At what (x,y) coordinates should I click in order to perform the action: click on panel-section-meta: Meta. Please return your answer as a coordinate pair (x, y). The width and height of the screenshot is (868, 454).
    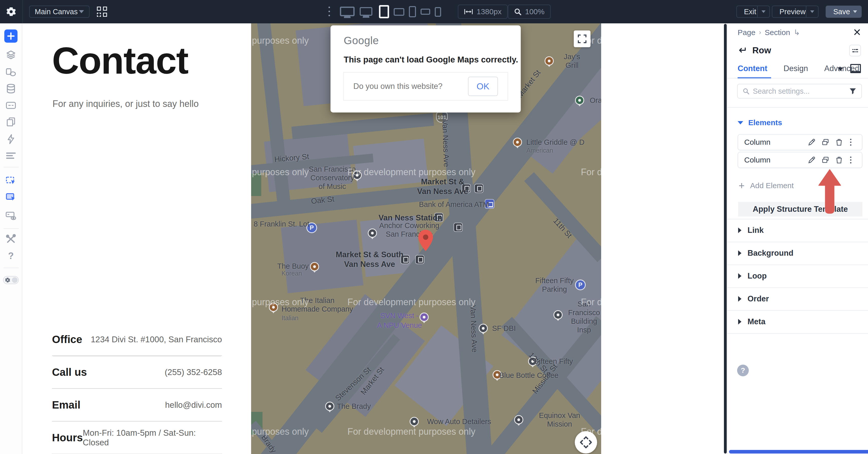
    Looking at the image, I should click on (798, 322).